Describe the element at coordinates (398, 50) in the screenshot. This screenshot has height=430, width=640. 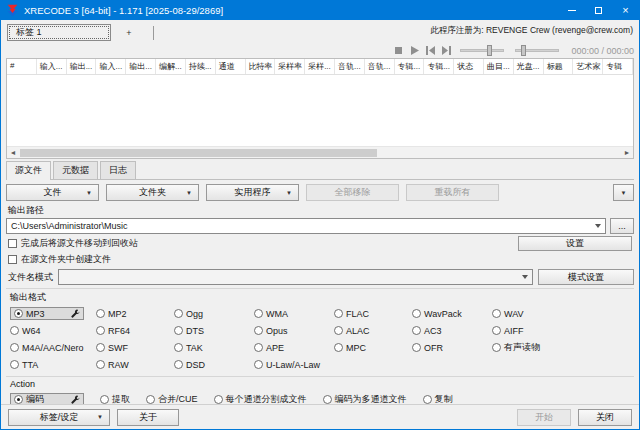
I see `stop-button` at that location.